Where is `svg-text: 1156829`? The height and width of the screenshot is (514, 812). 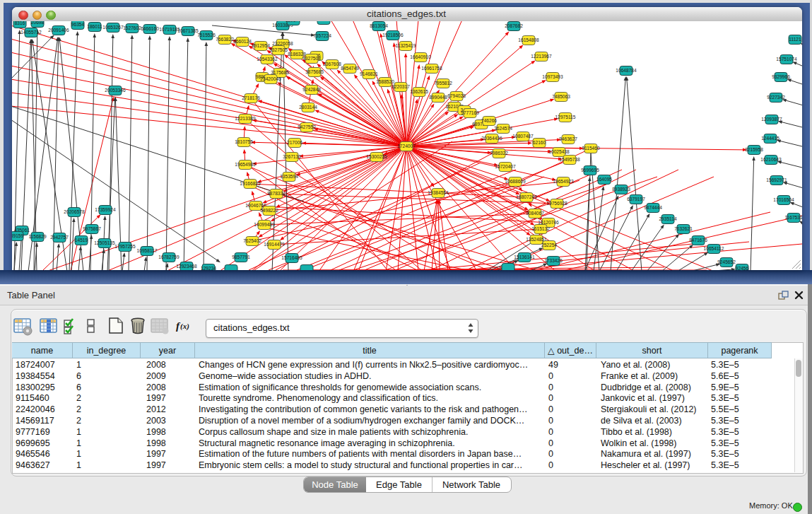 svg-text: 1156829 is located at coordinates (37, 236).